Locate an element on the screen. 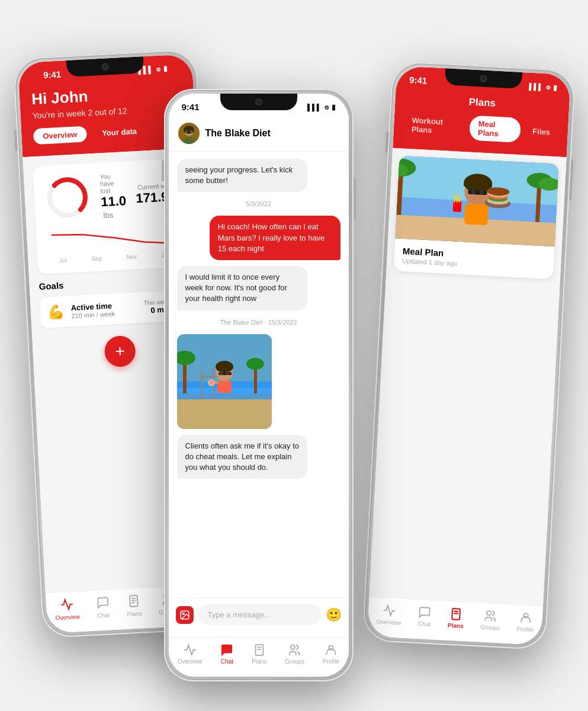 The height and width of the screenshot is (711, 588). weight-lost-value-row: 11.0 lbs is located at coordinates (114, 207).